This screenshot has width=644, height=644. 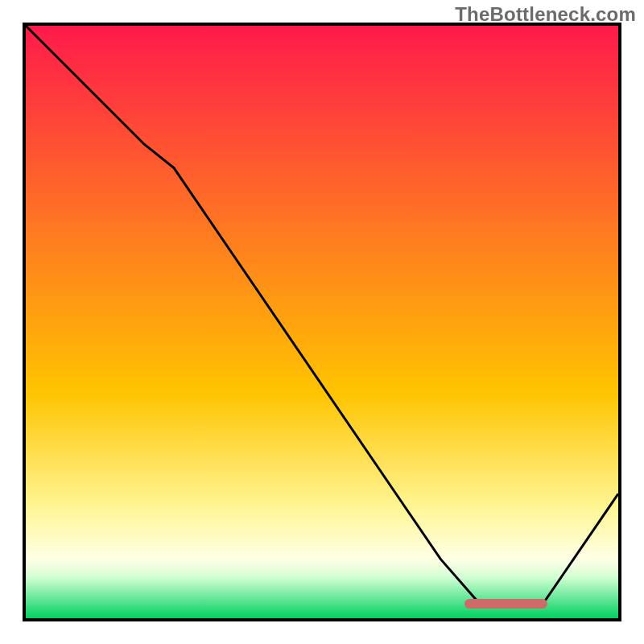 What do you see at coordinates (506, 604) in the screenshot?
I see `optimal-range-marker` at bounding box center [506, 604].